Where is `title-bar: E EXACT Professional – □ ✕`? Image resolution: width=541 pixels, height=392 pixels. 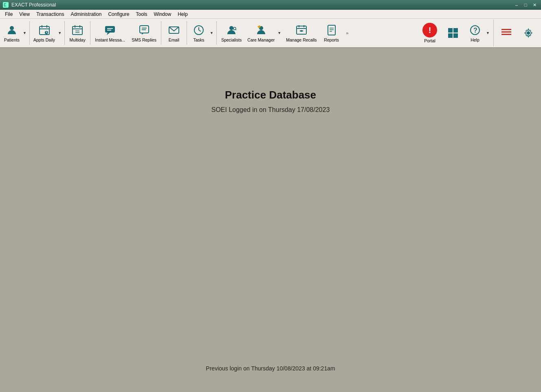
title-bar: E EXACT Professional – □ ✕ is located at coordinates (270, 5).